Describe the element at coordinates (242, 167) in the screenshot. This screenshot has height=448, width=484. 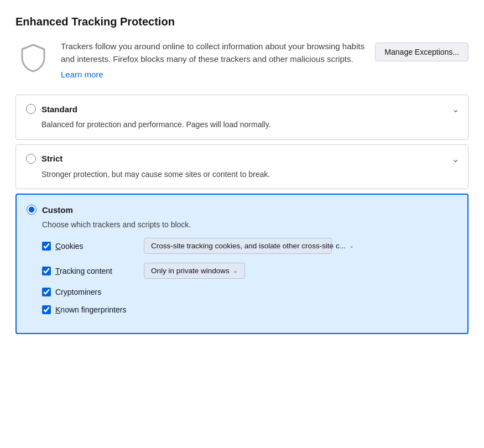
I see `strict-option-card: Strict Stronger protection, but may caus…` at that location.